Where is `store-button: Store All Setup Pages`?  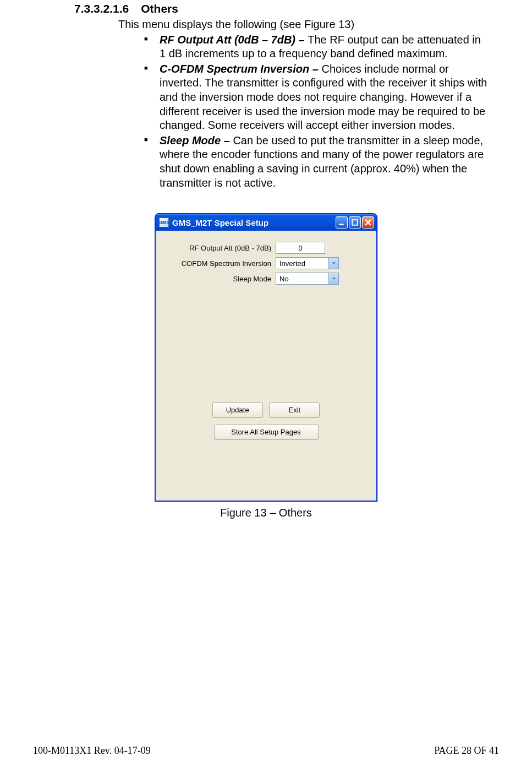 store-button: Store All Setup Pages is located at coordinates (266, 432).